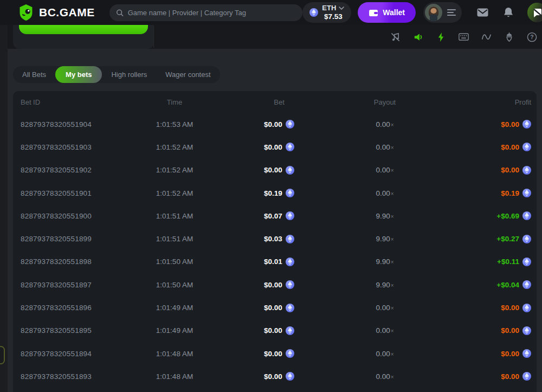 The width and height of the screenshot is (542, 392). Describe the element at coordinates (175, 102) in the screenshot. I see `col-time: Time` at that location.